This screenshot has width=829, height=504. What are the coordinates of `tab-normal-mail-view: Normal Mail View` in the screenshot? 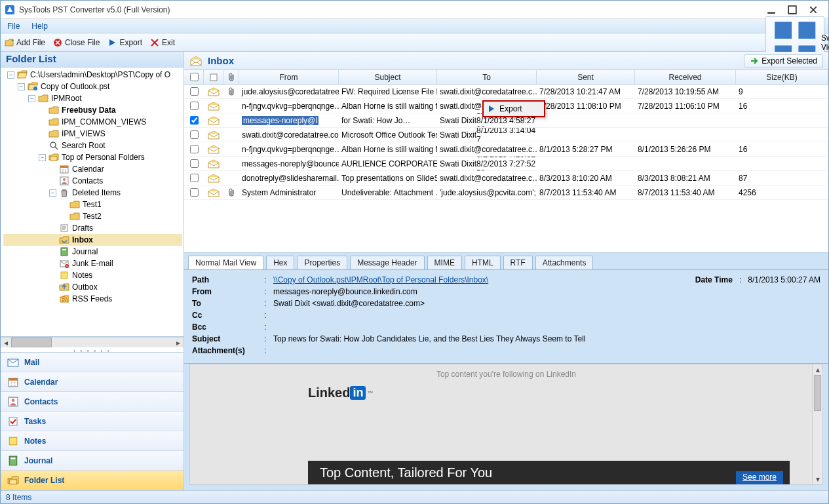 It's located at (225, 262).